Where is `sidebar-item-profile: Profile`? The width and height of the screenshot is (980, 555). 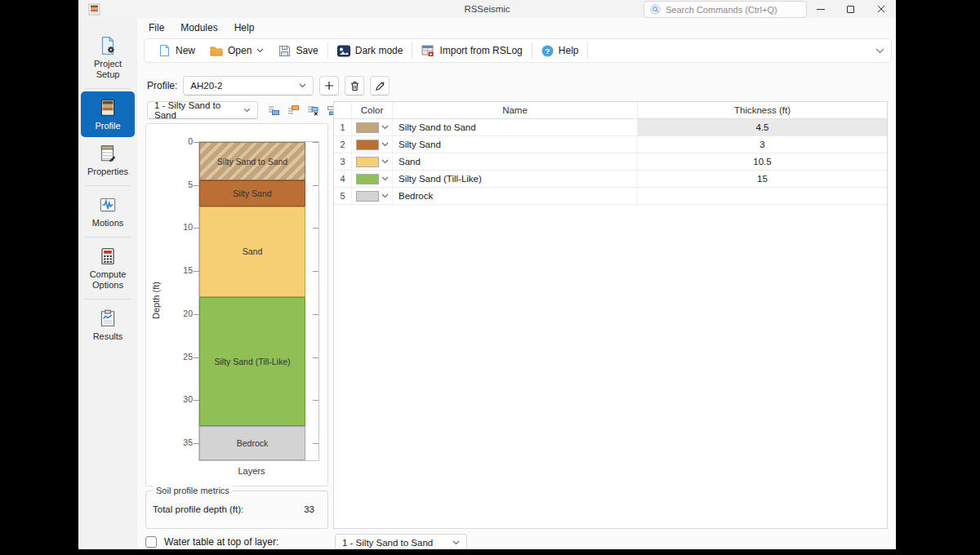 sidebar-item-profile: Profile is located at coordinates (108, 114).